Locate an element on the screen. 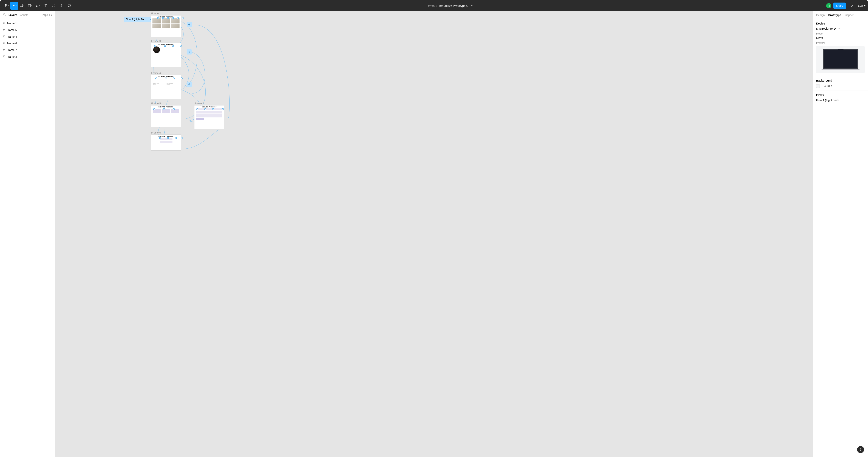 The width and height of the screenshot is (868, 457). layer-item: #Frame 5 is located at coordinates (28, 30).